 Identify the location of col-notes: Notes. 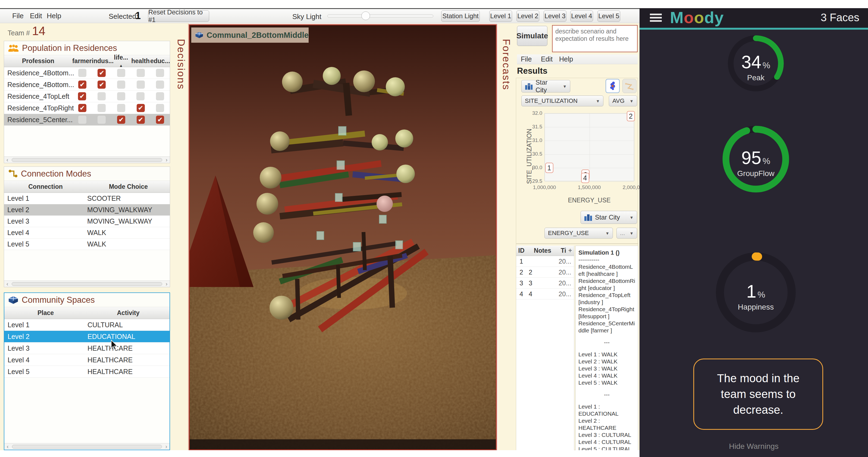
(542, 251).